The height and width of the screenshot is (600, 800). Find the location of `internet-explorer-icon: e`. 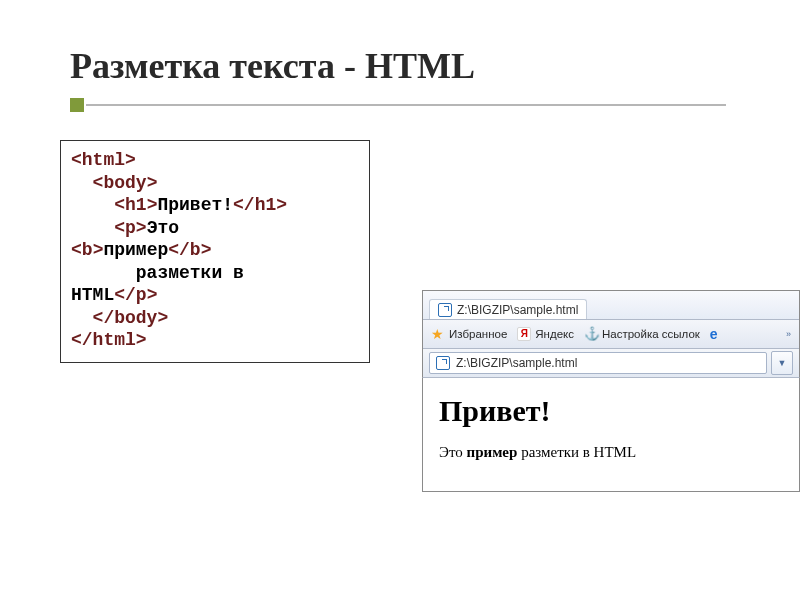

internet-explorer-icon: e is located at coordinates (717, 334).